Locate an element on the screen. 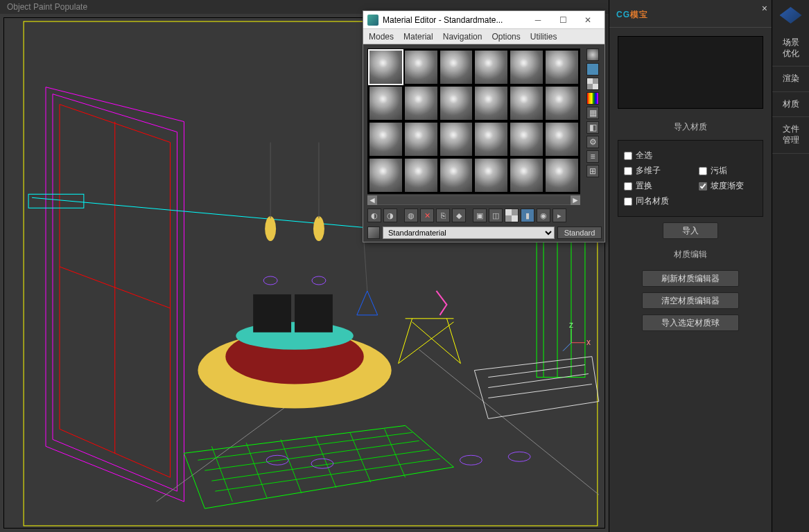 This screenshot has width=809, height=532. topbar-text: Object Paint Populate is located at coordinates (47, 7).